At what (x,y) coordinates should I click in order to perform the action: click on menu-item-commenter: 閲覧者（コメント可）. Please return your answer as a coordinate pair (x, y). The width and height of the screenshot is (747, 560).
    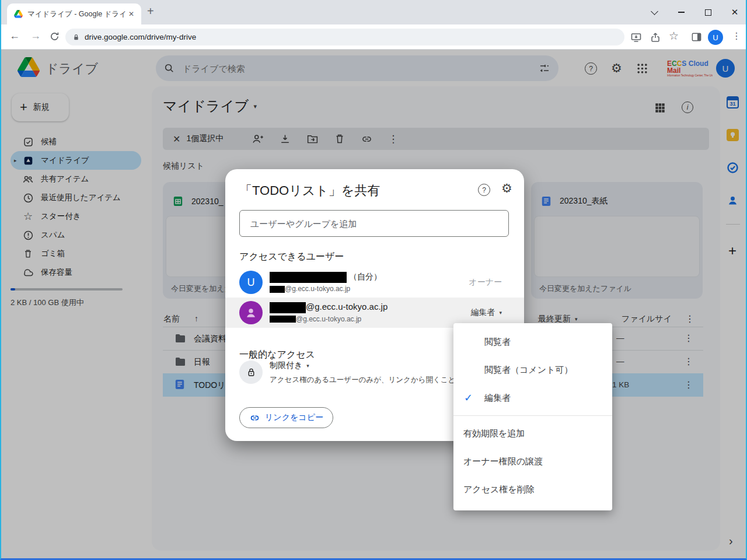
    Looking at the image, I should click on (533, 370).